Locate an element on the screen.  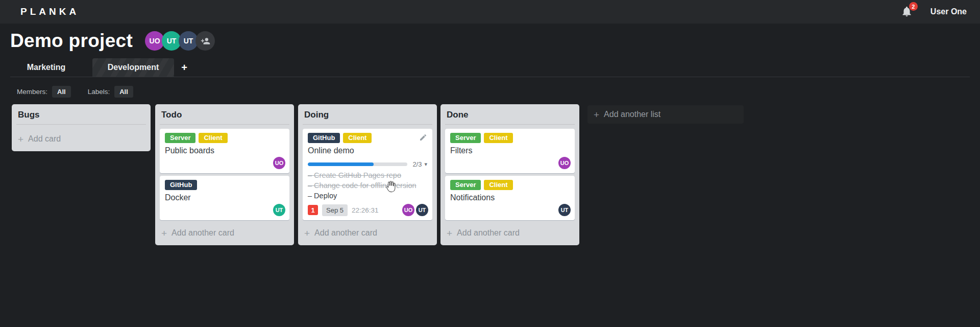
task-list: – Create GitHub Pages repo– Change code … is located at coordinates (368, 185).